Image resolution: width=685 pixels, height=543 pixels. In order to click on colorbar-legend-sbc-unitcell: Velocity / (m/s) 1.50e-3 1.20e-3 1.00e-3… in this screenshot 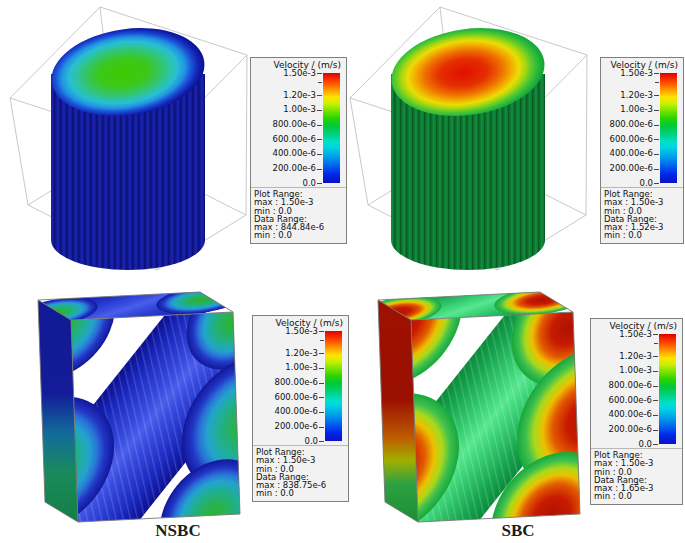, I will do `click(636, 412)`.